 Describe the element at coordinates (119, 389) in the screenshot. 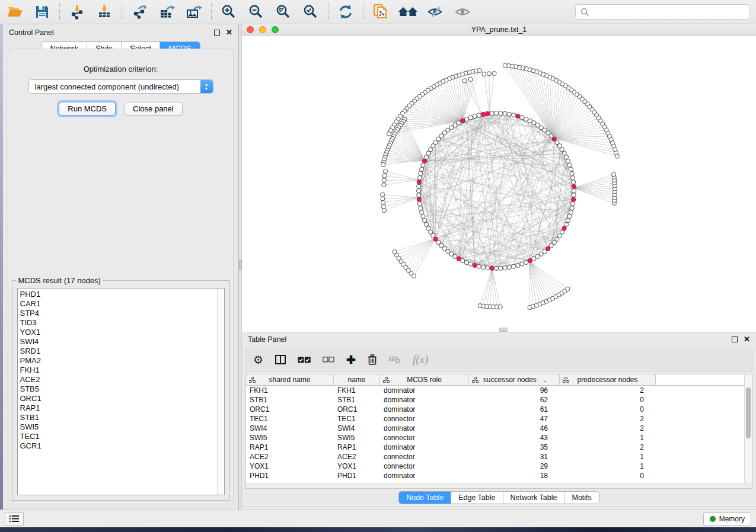

I see `mcds-result-item: STB5` at that location.